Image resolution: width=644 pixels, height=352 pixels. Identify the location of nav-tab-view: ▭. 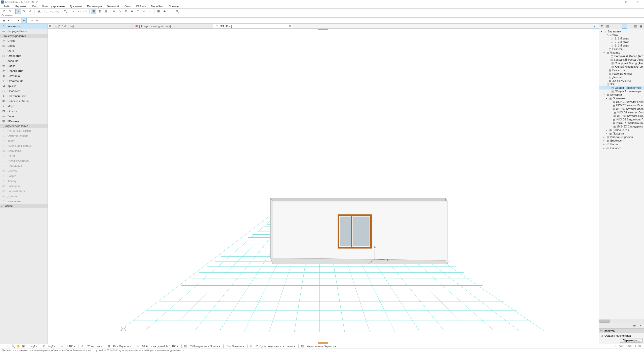
(630, 26).